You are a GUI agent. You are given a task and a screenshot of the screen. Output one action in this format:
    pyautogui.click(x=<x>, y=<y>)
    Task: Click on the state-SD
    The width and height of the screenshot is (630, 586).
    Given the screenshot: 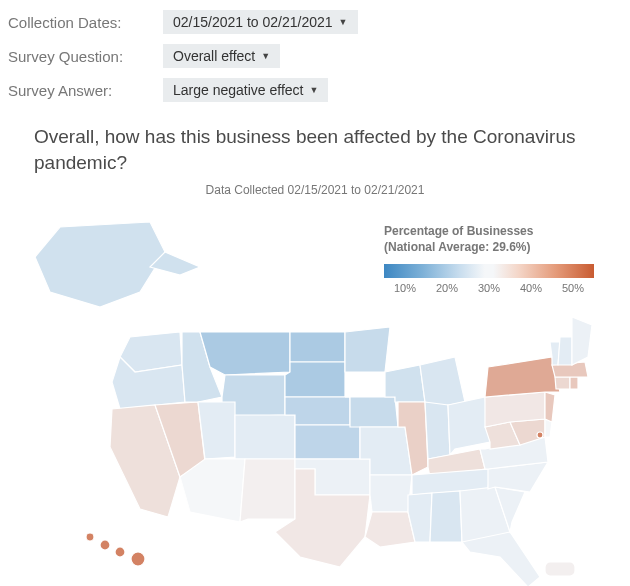 What is the action you would take?
    pyautogui.click(x=315, y=380)
    